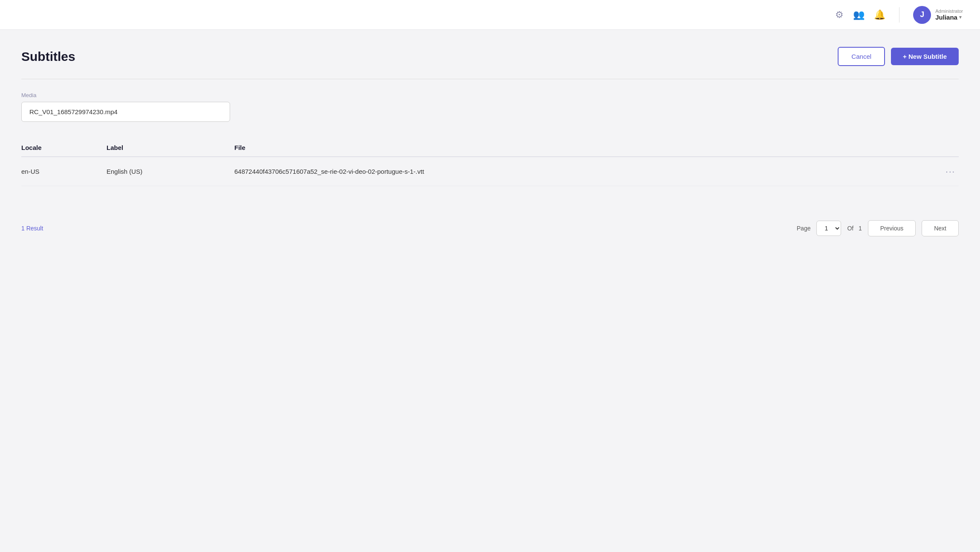 The width and height of the screenshot is (980, 552). Describe the element at coordinates (586, 171) in the screenshot. I see `row-file: 64872440f43706c571607a52_se-rie-02-vi-de…` at that location.